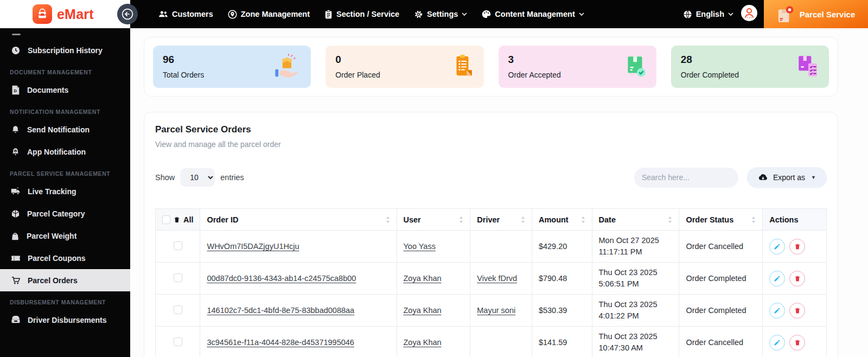 The image size is (868, 357). I want to click on palette-icon, so click(486, 14).